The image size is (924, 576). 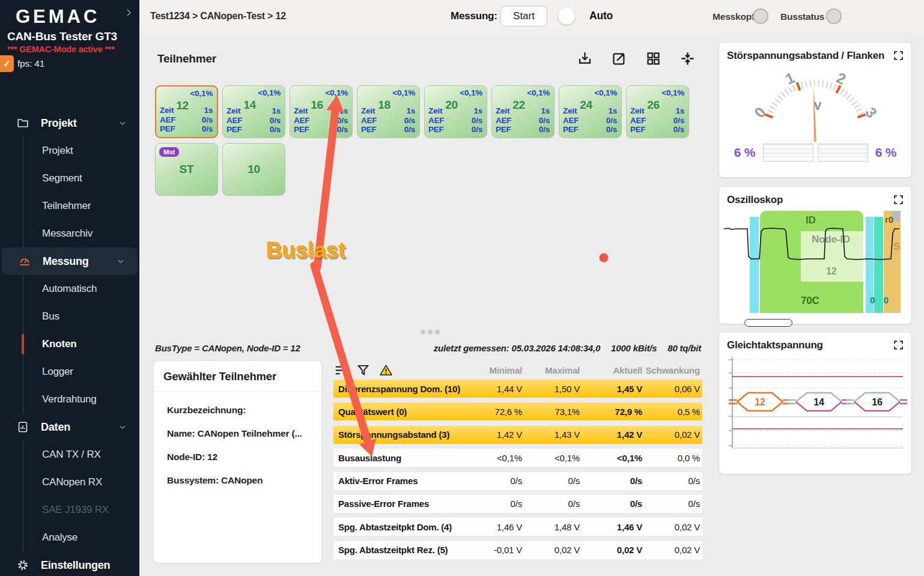 What do you see at coordinates (238, 376) in the screenshot?
I see `selected-node-title: Gewählter Teilnehmer` at bounding box center [238, 376].